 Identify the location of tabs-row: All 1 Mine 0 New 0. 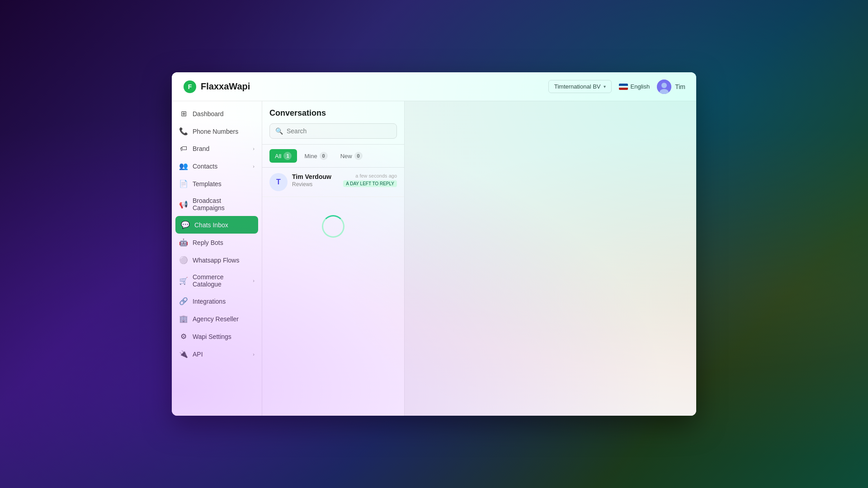
(333, 156).